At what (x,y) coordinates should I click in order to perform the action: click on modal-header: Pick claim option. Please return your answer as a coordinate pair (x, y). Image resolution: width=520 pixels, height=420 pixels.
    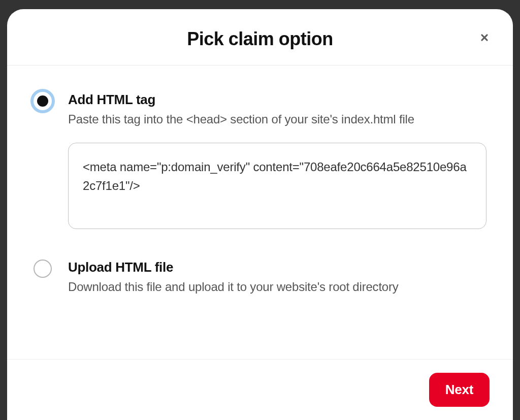
    Looking at the image, I should click on (260, 38).